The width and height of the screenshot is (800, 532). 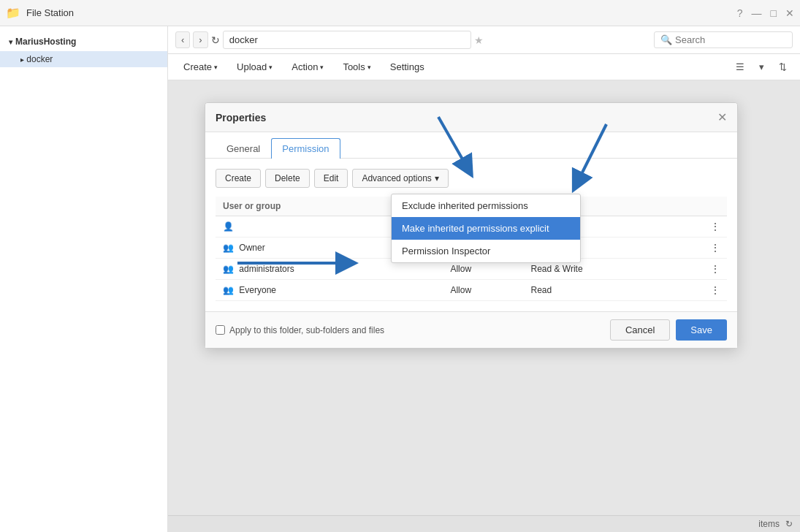 What do you see at coordinates (486, 228) in the screenshot?
I see `dropdown-item-make-explicit: Make inherited permissions explicit` at bounding box center [486, 228].